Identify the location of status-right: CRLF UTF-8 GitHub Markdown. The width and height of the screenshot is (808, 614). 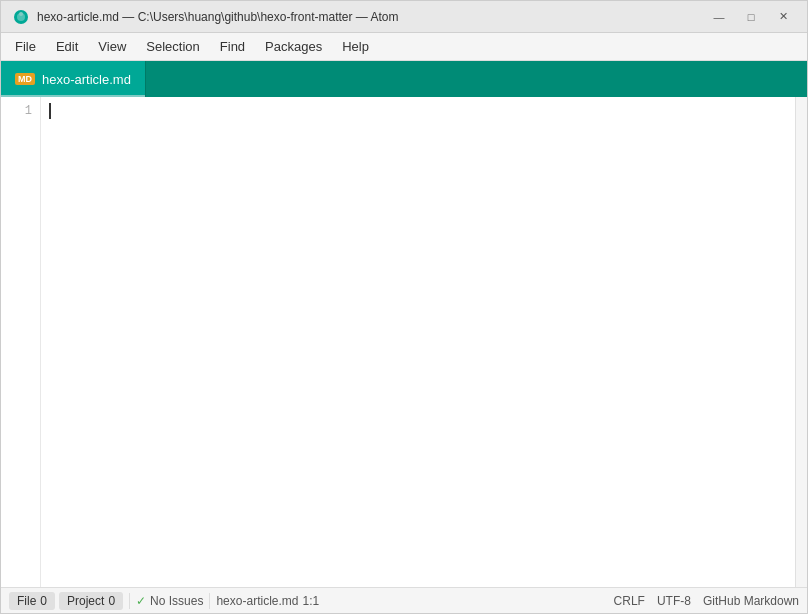
(706, 601).